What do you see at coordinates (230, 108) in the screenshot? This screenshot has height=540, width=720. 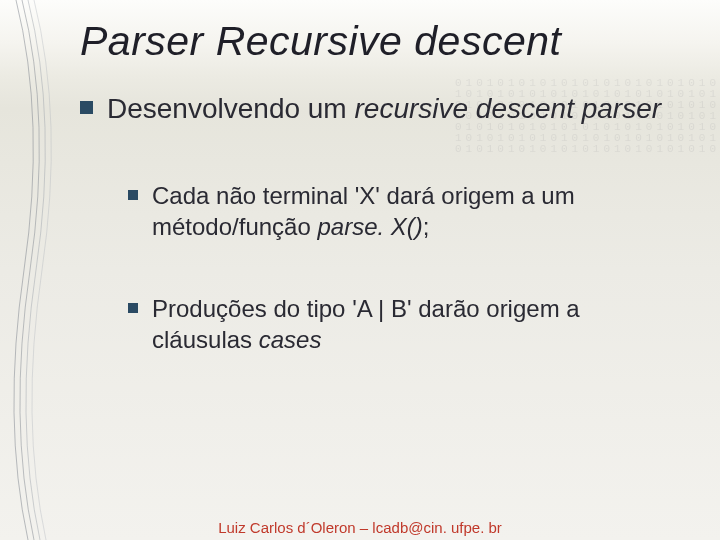 I see `lvl1-pre: Desenvolvendo um` at bounding box center [230, 108].